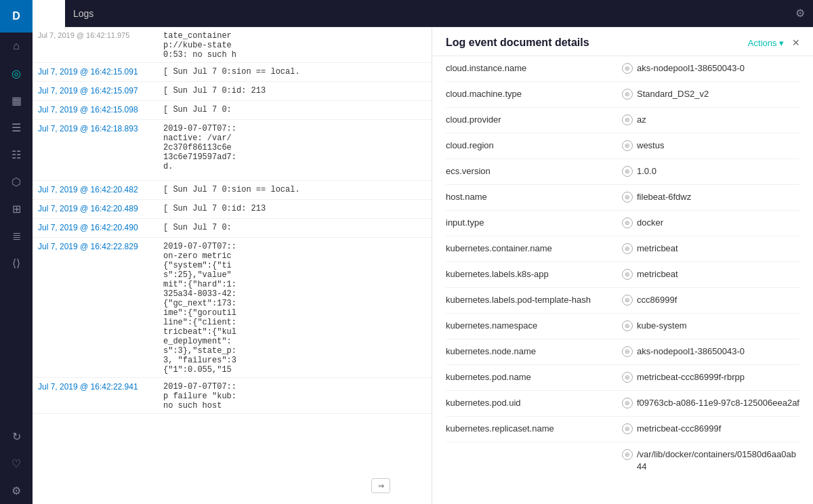  I want to click on plugin-icon: ⊞, so click(16, 209).